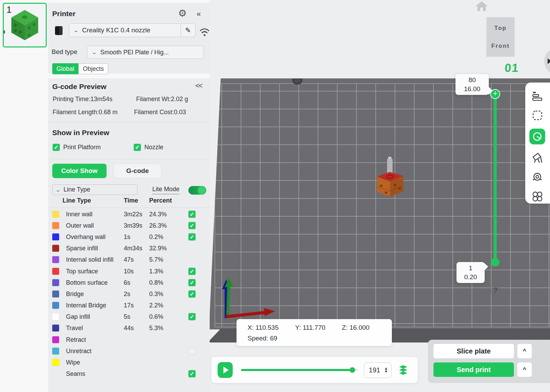  What do you see at coordinates (127, 283) in the screenshot?
I see `line-type-time: 6s` at bounding box center [127, 283].